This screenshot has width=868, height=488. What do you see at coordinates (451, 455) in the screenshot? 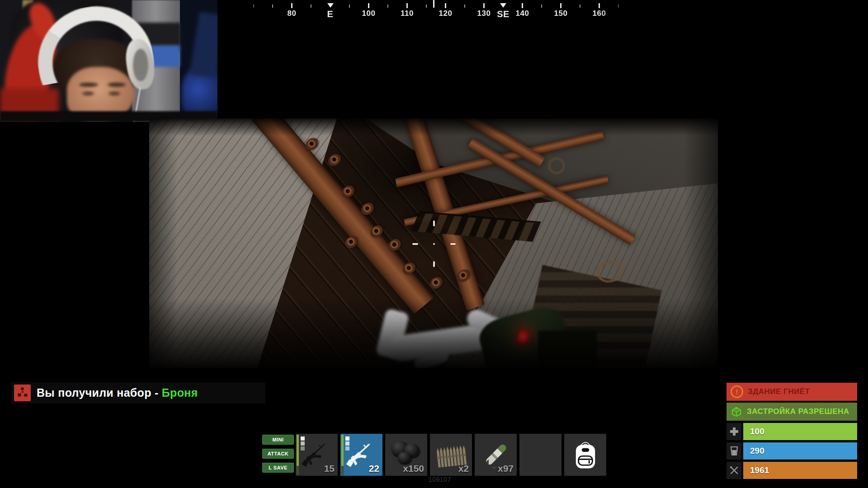
I see `hotbar-slot-palisade: x2` at bounding box center [451, 455].